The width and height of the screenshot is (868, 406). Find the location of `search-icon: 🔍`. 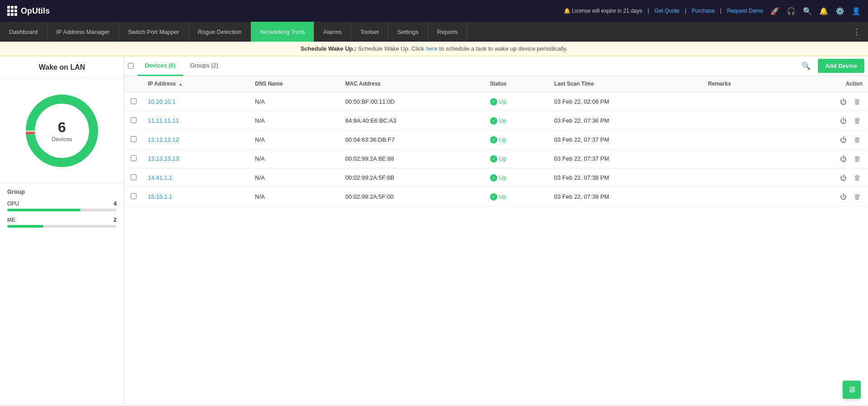

search-icon: 🔍 is located at coordinates (807, 11).